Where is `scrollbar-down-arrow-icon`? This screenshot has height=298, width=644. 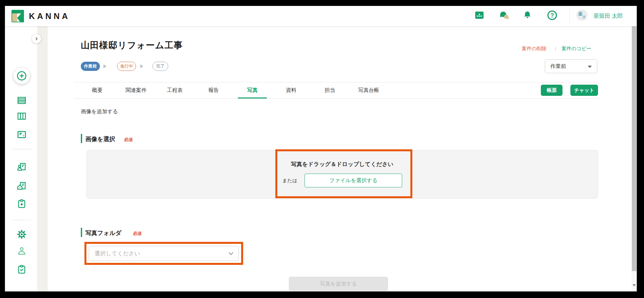
scrollbar-down-arrow-icon is located at coordinates (634, 286).